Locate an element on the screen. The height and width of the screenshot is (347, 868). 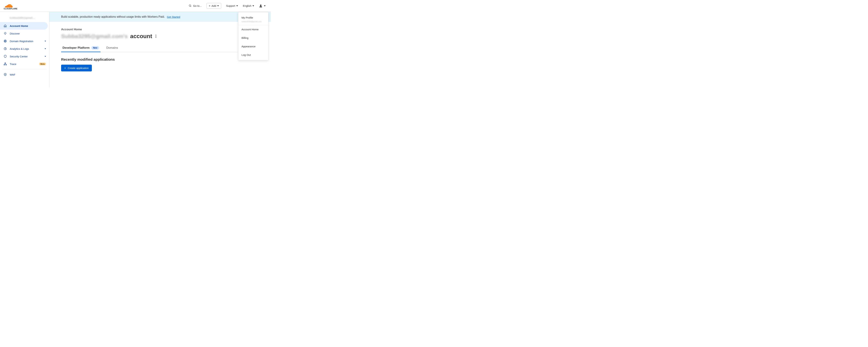
account-actions-menu is located at coordinates (156, 36).